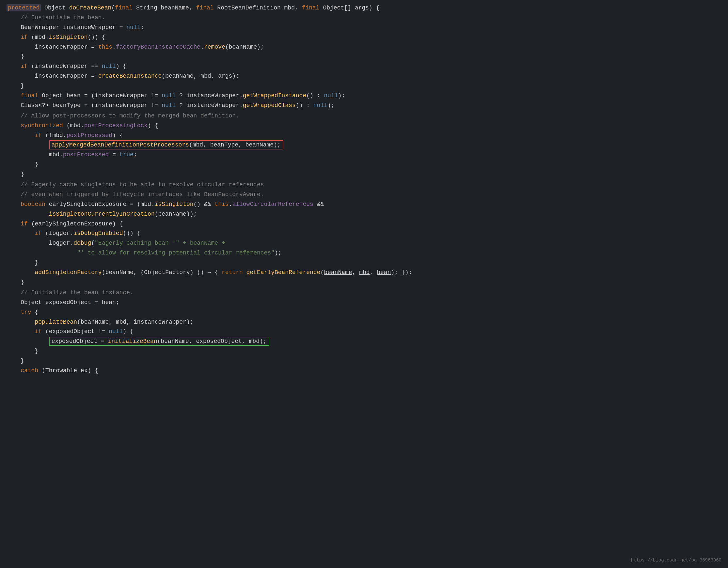 The image size is (728, 568). Describe the element at coordinates (364, 136) in the screenshot. I see `code-line: if (!mbd.postProcessed) {` at that location.